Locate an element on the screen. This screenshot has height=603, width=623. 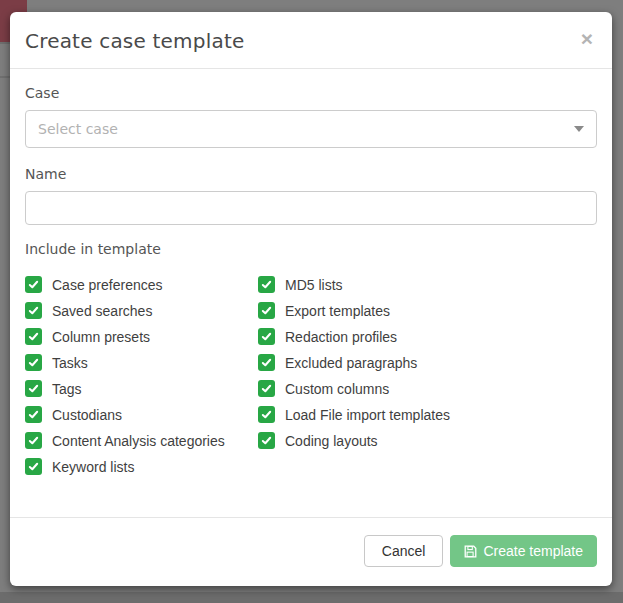
dialog-title: Create case template is located at coordinates (134, 41).